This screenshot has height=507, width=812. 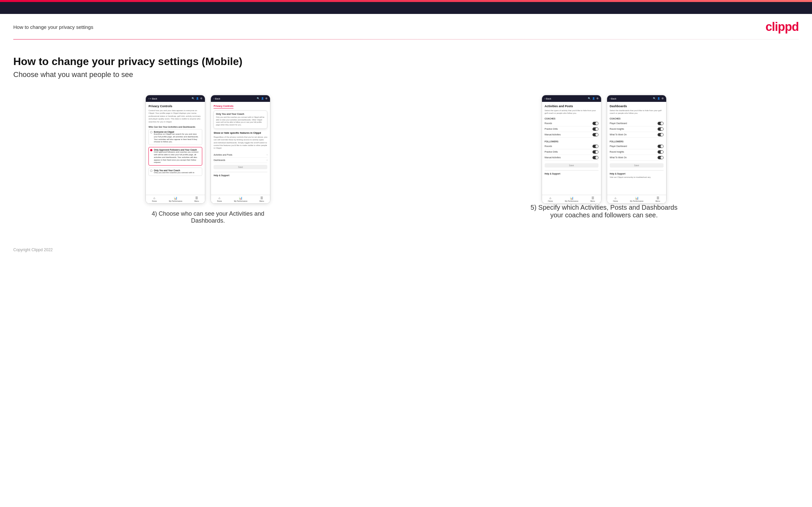 What do you see at coordinates (550, 198) in the screenshot?
I see `home-icon3: ⌂` at bounding box center [550, 198].